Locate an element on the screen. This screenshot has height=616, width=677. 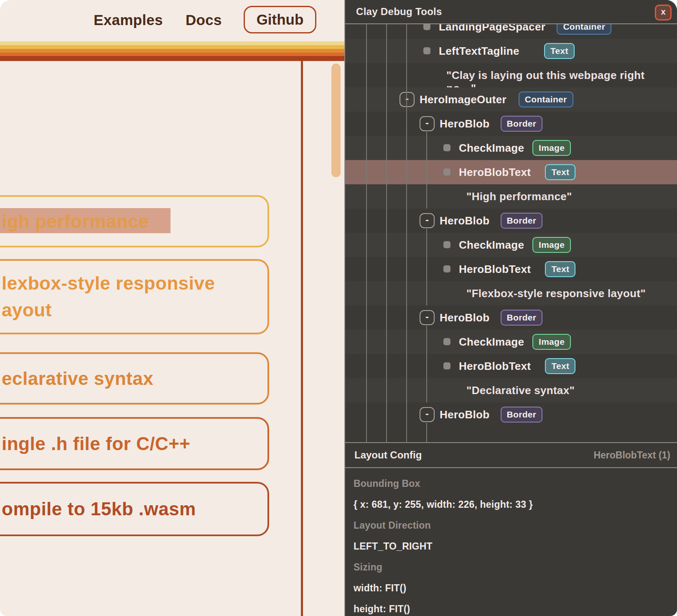
tree-row: "Declarative syntax" is located at coordinates (511, 390).